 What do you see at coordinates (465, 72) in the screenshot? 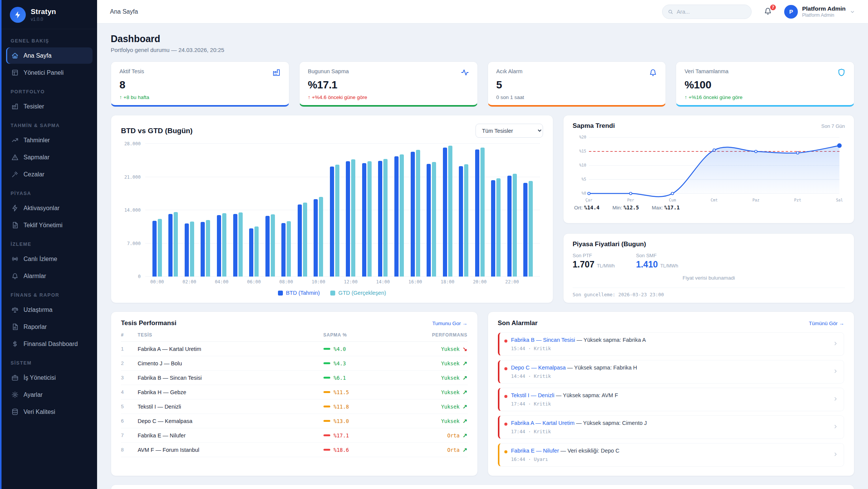
I see `activity-icon` at bounding box center [465, 72].